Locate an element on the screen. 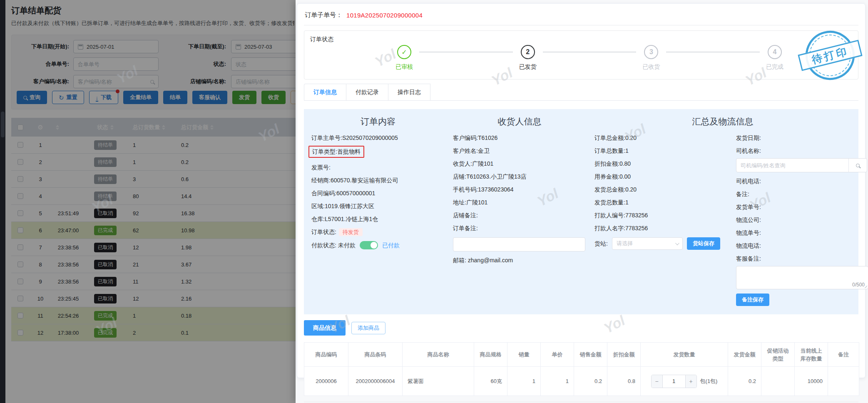 The width and height of the screenshot is (868, 403). toggle-knob is located at coordinates (374, 245).